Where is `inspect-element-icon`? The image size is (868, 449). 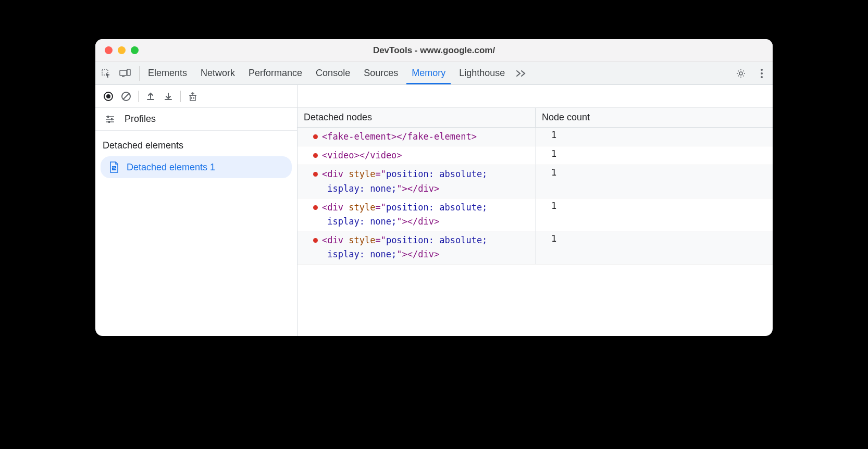 inspect-element-icon is located at coordinates (106, 73).